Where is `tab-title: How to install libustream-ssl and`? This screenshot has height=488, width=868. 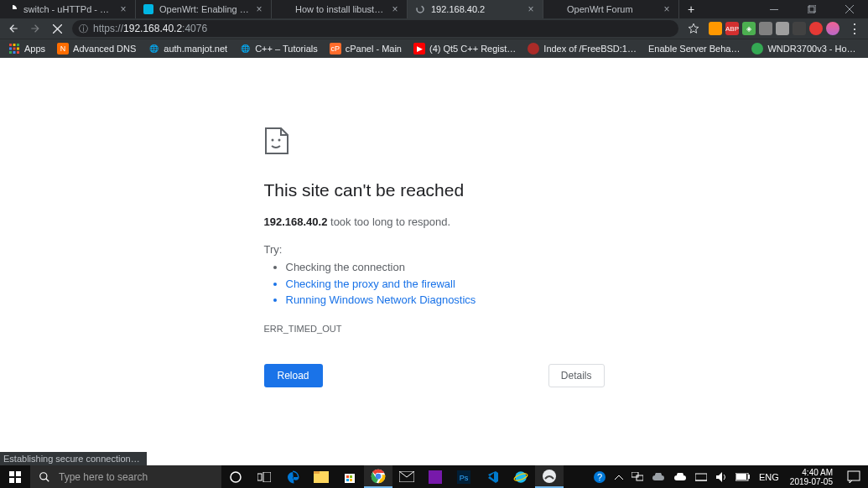 tab-title: How to install libustream-ssl and is located at coordinates (340, 9).